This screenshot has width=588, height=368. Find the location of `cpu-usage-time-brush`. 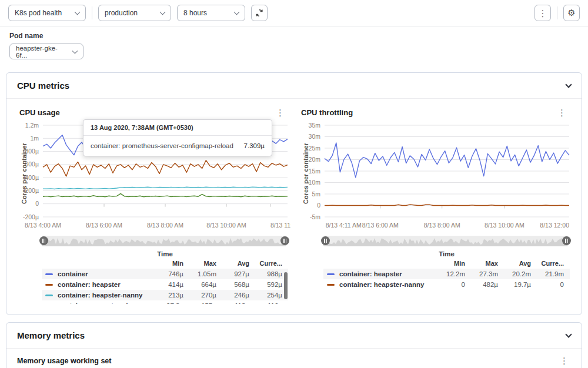

cpu-usage-time-brush is located at coordinates (165, 241).